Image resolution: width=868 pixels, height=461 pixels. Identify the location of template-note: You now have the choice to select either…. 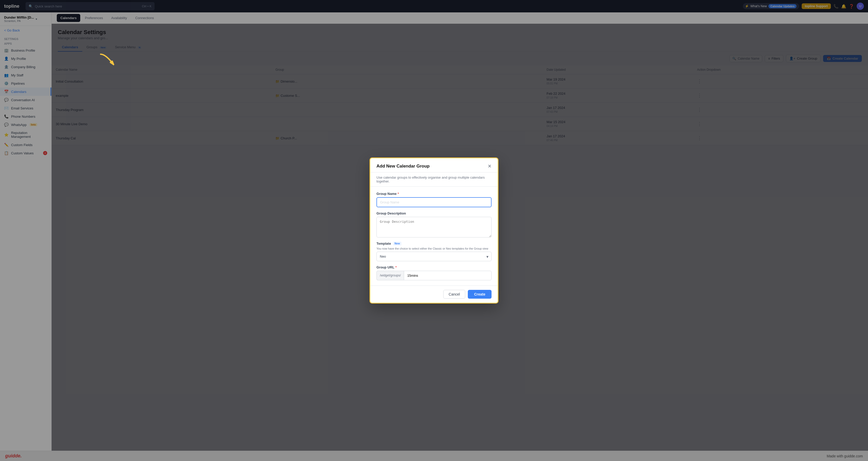
(434, 249).